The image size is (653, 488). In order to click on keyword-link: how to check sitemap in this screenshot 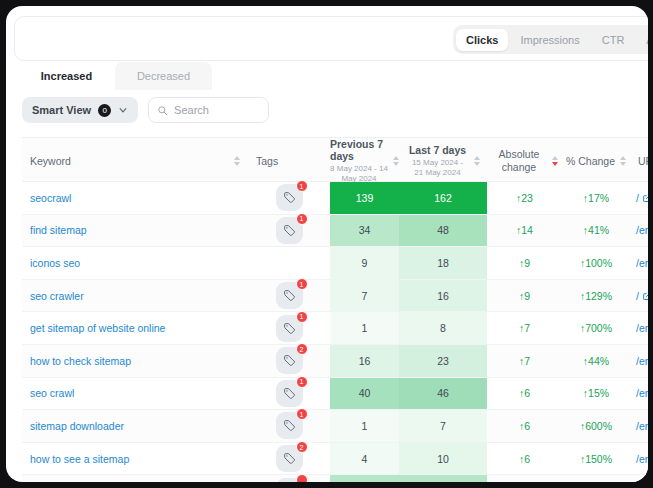, I will do `click(135, 361)`.